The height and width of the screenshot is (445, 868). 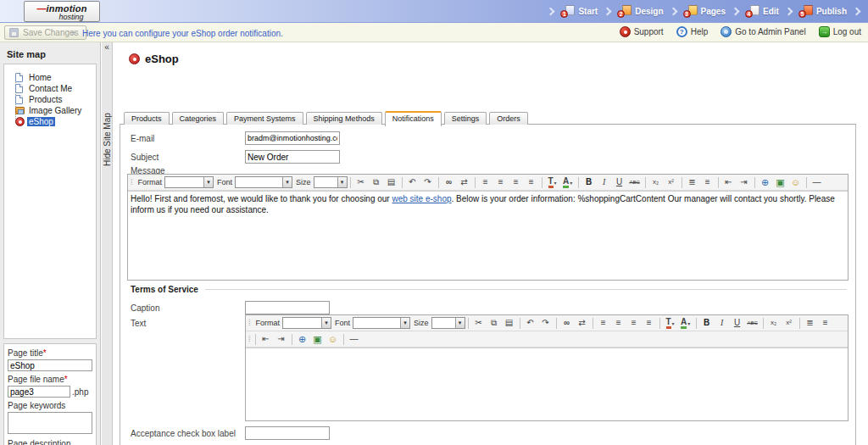 What do you see at coordinates (579, 12) in the screenshot?
I see `nav-start: 1Start` at bounding box center [579, 12].